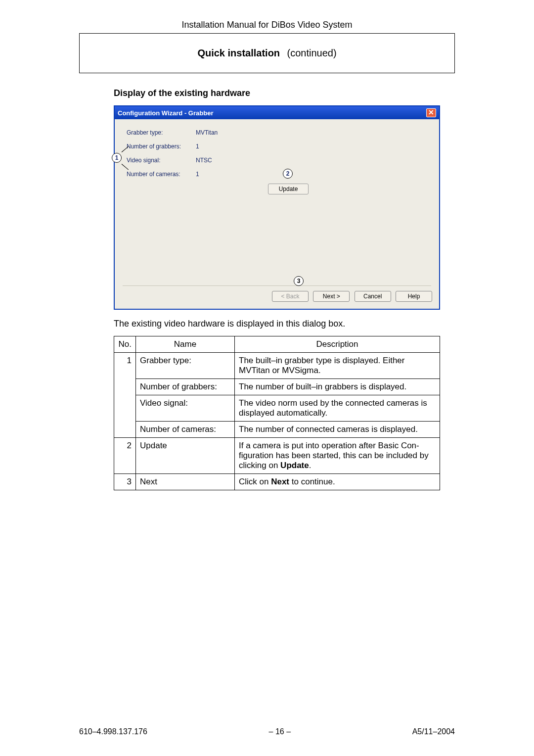  Describe the element at coordinates (277, 344) in the screenshot. I see `table-header-row: No. Name Description` at that location.